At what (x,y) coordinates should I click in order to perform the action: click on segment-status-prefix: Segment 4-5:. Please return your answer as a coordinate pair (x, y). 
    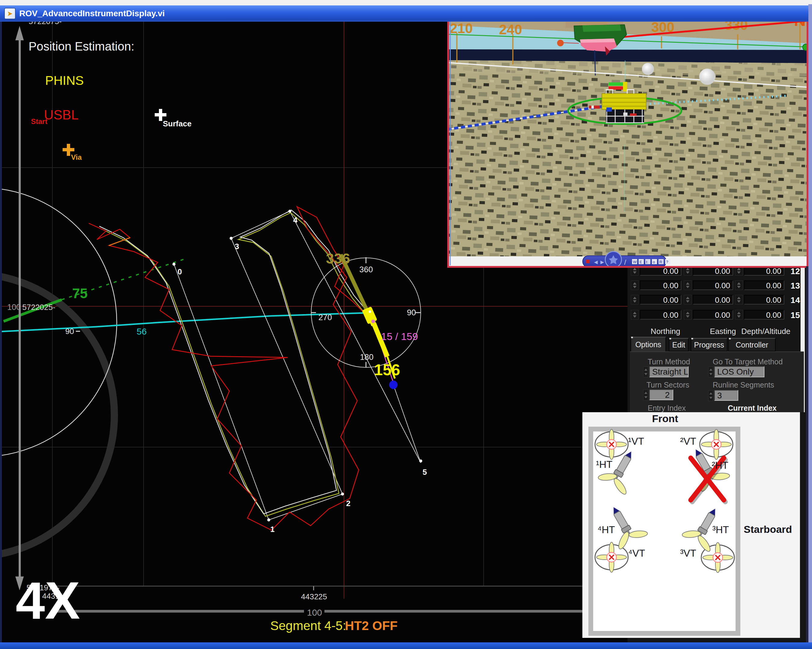
    Looking at the image, I should click on (308, 626).